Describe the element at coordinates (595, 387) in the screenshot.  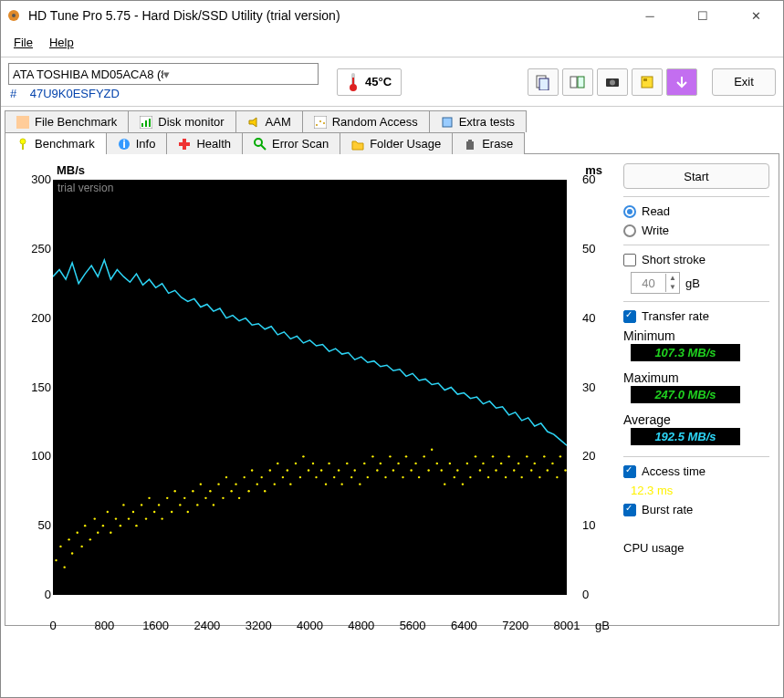
I see `y-right-tick: 30` at that location.